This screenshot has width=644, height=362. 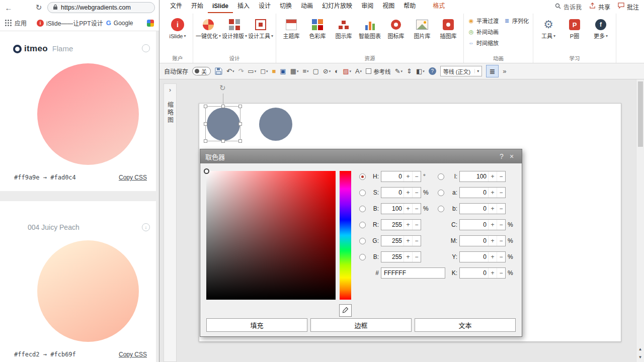 What do you see at coordinates (170, 223) in the screenshot?
I see `thumbnail-panel-collapsed: › 缩略图` at bounding box center [170, 223].